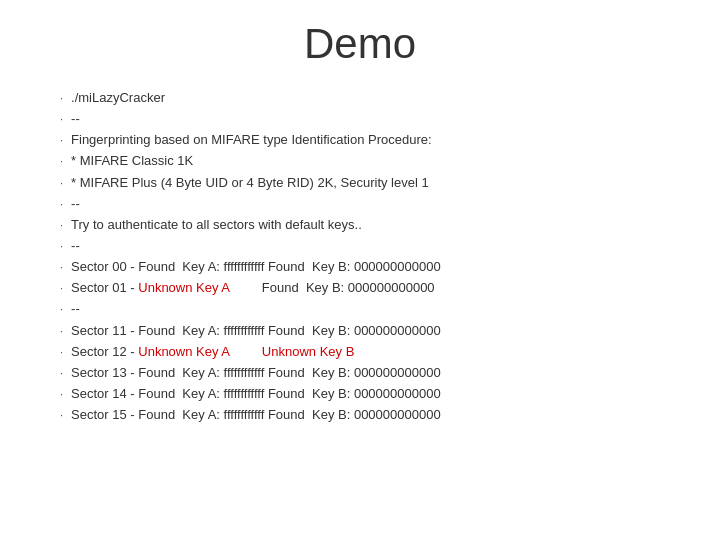 The height and width of the screenshot is (540, 720). Describe the element at coordinates (332, 288) in the screenshot. I see `sector-01-suffix: Found Key B: 000000000000` at that location.